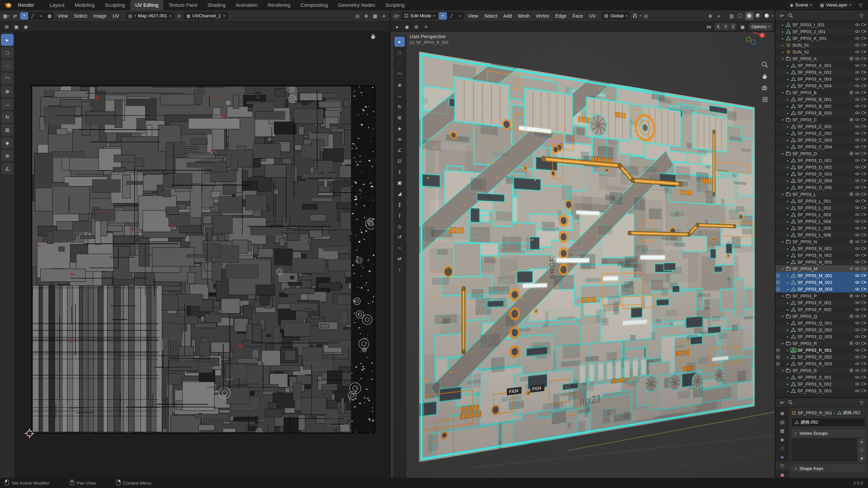 The image size is (868, 488). I want to click on menu-select: Select, so click(491, 16).